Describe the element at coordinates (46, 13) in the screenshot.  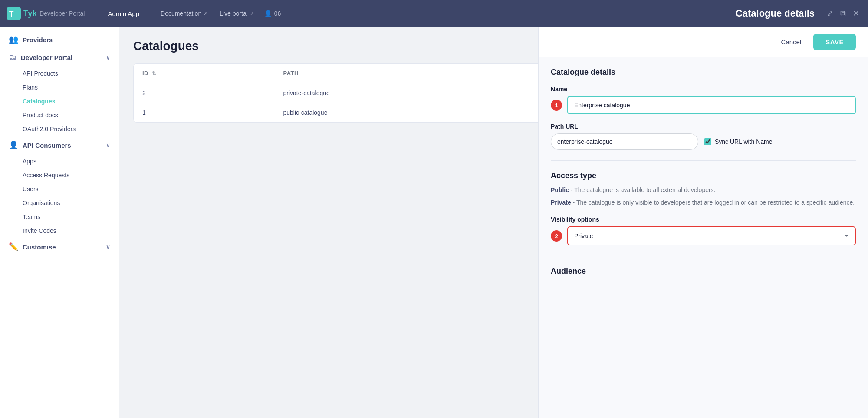
I see `logo: T Tyk Developer Portal` at that location.